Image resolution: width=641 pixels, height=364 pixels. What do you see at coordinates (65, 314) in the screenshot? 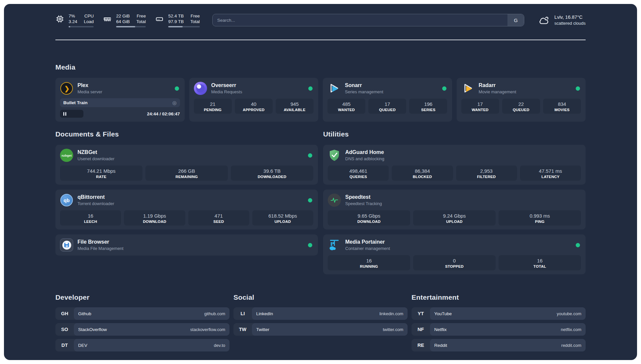
I see `link-abbr: GH` at bounding box center [65, 314].